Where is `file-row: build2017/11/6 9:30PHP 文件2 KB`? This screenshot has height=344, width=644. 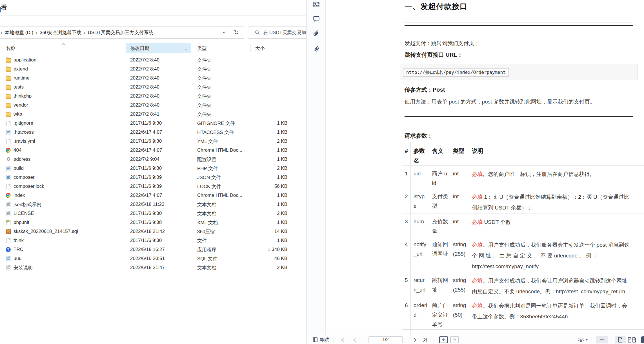
file-row: build2017/11/6 9:30PHP 文件2 KB is located at coordinates (153, 168).